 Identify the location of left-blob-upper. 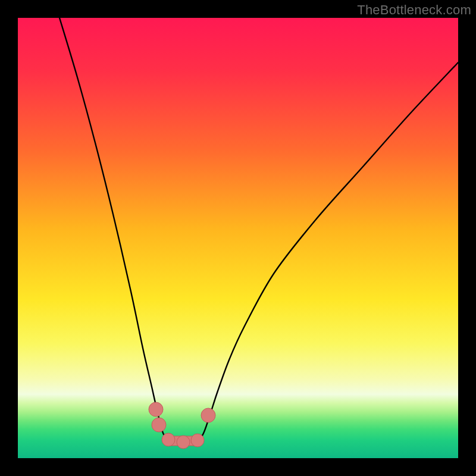
(156, 409).